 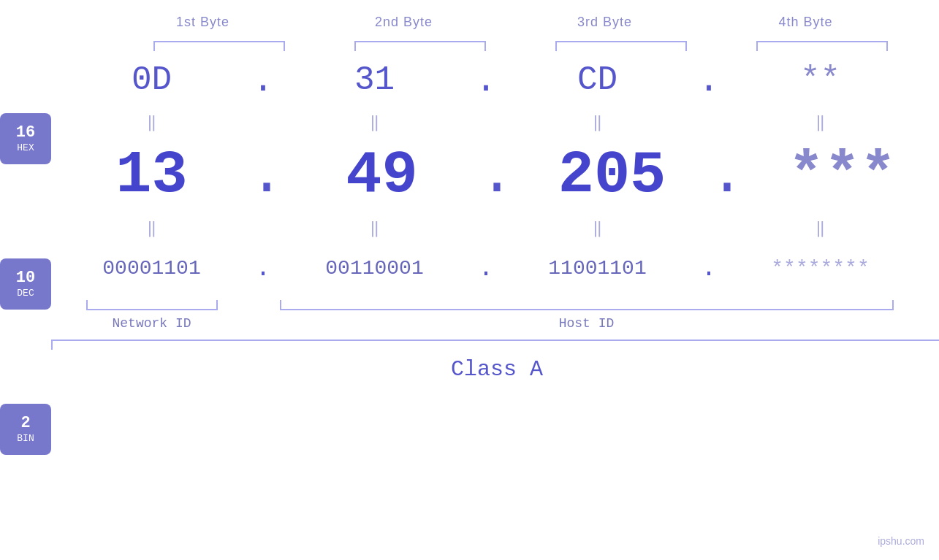 I want to click on id-labels-row: Network ID Host ID, so click(x=495, y=323).